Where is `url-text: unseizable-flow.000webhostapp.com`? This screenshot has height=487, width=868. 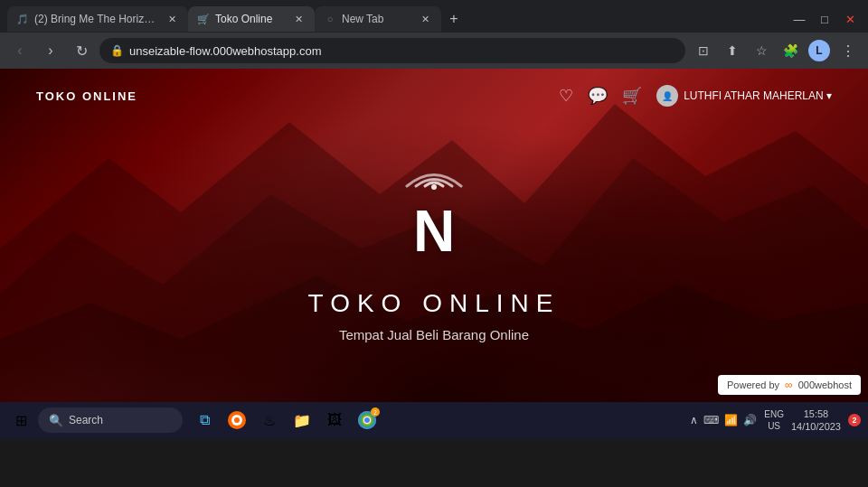 url-text: unseizable-flow.000webhostapp.com is located at coordinates (401, 51).